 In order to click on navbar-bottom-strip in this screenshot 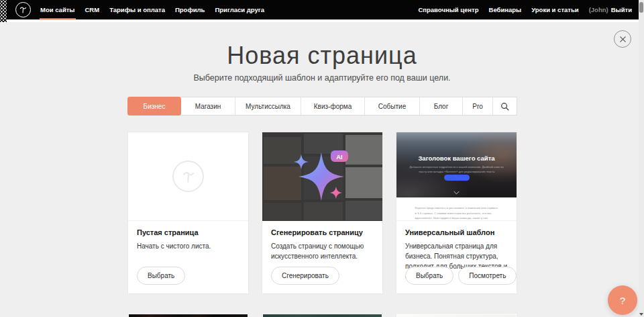, I will do `click(323, 21)`.